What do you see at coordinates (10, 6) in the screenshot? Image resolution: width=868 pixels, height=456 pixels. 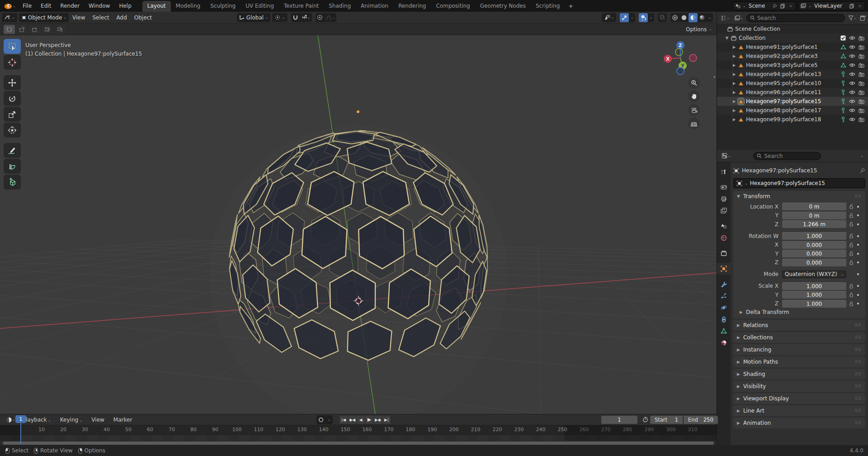 I see `blender-logo-icon: ⌄` at bounding box center [10, 6].